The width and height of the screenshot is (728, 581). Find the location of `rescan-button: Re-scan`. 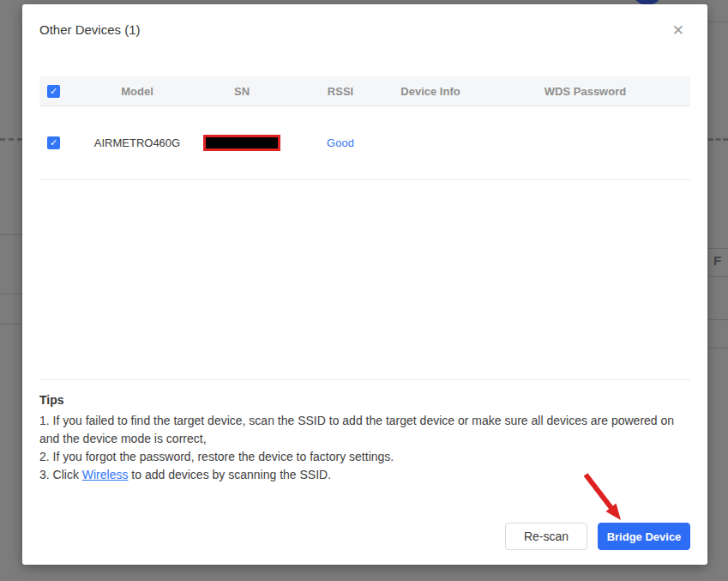

rescan-button: Re-scan is located at coordinates (546, 536).